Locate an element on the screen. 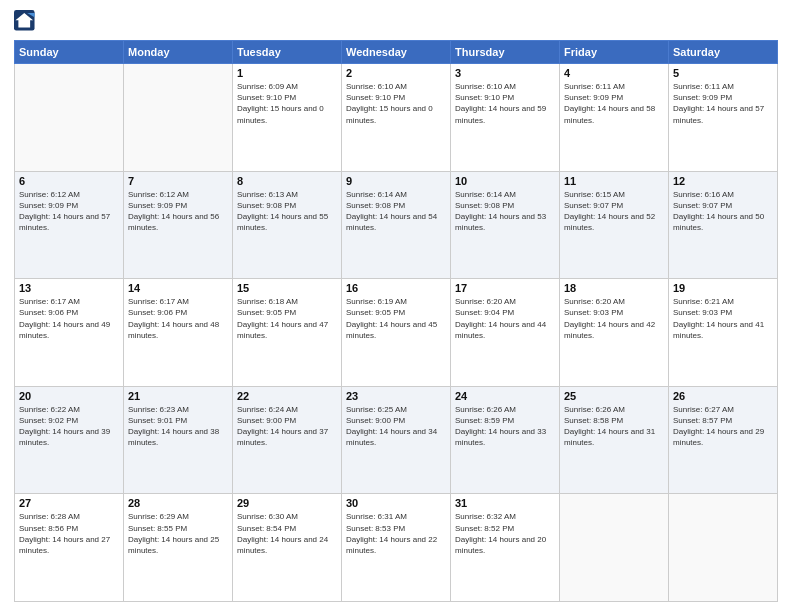 The height and width of the screenshot is (612, 792). day-info: Sunrise: 6:22 AM Sunset: 9:02 PM Dayligh… is located at coordinates (69, 426).